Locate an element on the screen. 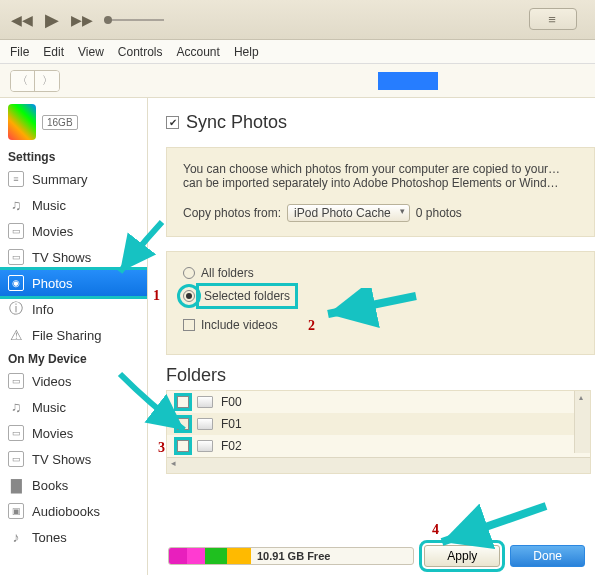  filesharing-icon: ⚠ is located at coordinates (16, 335).